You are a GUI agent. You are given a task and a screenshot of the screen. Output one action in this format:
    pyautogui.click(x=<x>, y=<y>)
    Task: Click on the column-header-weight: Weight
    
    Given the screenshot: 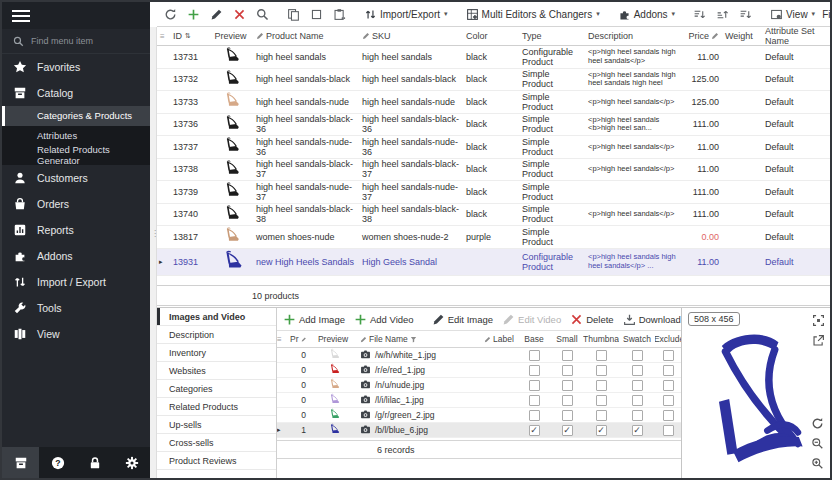 What is the action you would take?
    pyautogui.click(x=742, y=36)
    